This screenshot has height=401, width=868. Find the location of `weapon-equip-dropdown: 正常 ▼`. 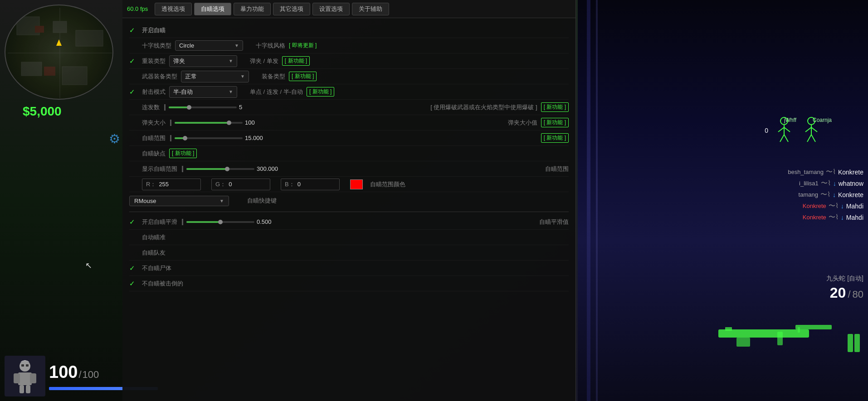

weapon-equip-dropdown: 正常 ▼ is located at coordinates (215, 77).